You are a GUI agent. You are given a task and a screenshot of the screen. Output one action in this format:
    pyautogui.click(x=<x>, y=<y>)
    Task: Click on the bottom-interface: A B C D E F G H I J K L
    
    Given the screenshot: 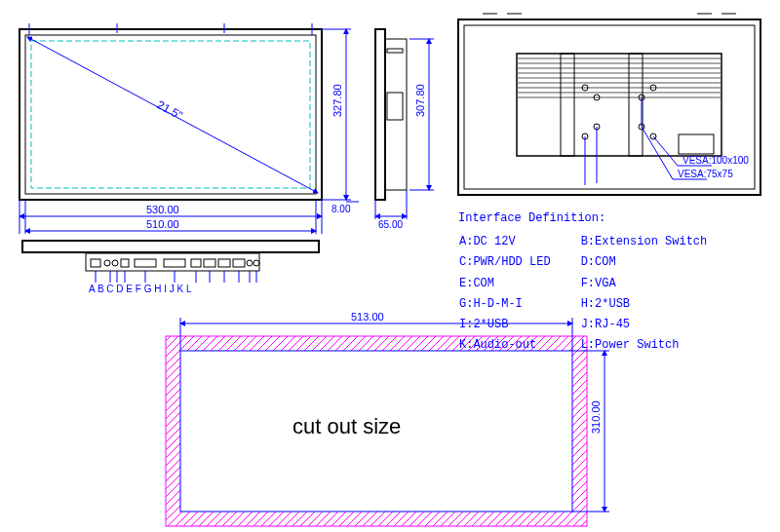 What is the action you would take?
    pyautogui.click(x=171, y=267)
    